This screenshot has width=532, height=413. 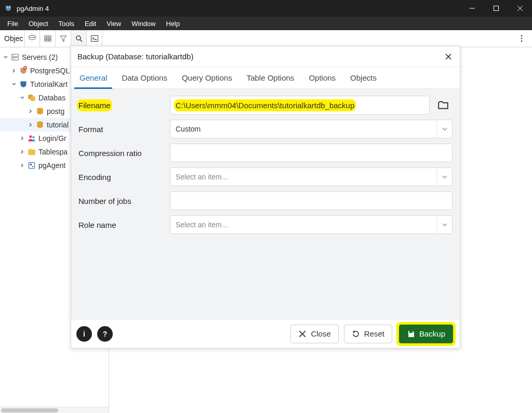 What do you see at coordinates (265, 225) in the screenshot?
I see `row-rolename: Role name Select an item...` at bounding box center [265, 225].